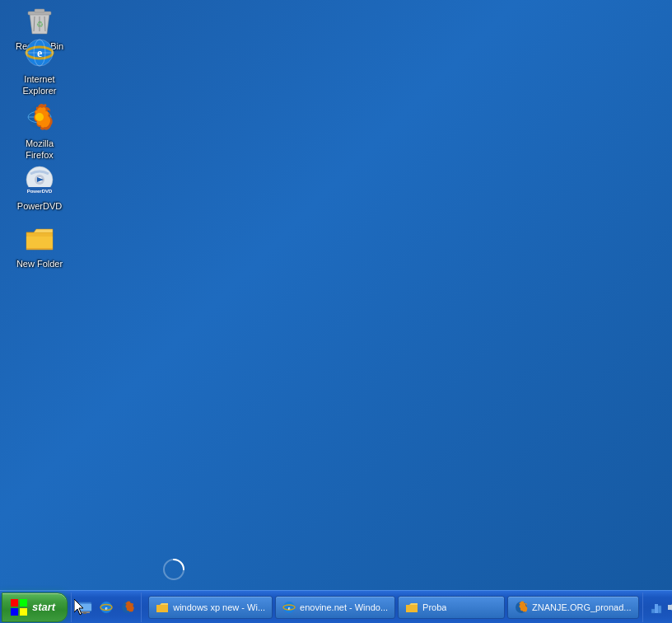 The width and height of the screenshot is (672, 623). I want to click on task-windows-xp-new: windows xp new - Wi..., so click(211, 607).